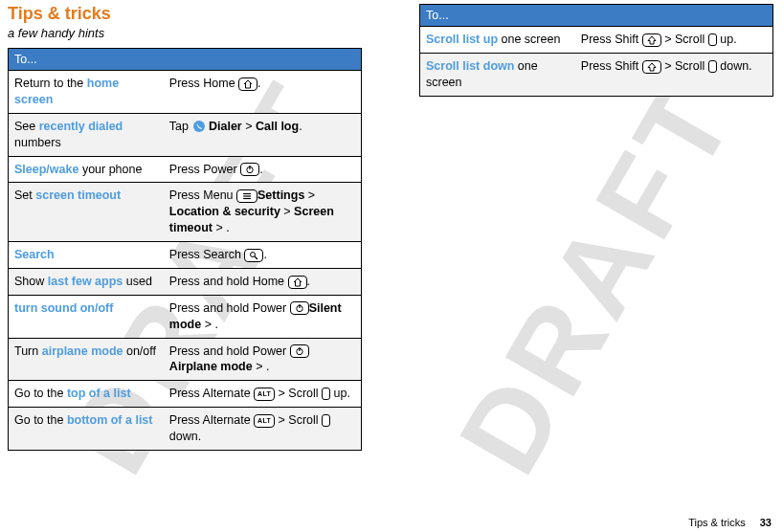 The width and height of the screenshot is (783, 532). Describe the element at coordinates (262, 360) in the screenshot. I see `action-cell: Press and hold Power Airplane mode > .` at that location.